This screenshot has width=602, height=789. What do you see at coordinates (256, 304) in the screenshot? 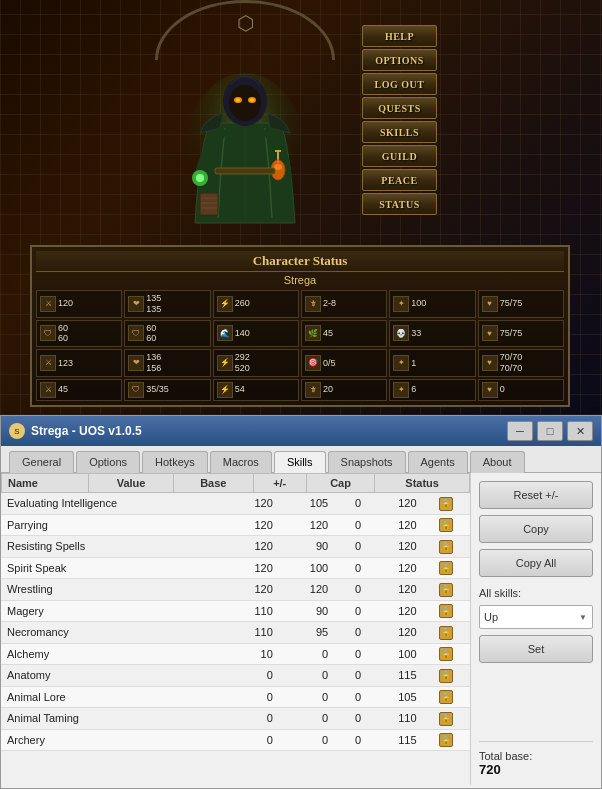
I see `stat-mana: ⚡ 260` at bounding box center [256, 304].